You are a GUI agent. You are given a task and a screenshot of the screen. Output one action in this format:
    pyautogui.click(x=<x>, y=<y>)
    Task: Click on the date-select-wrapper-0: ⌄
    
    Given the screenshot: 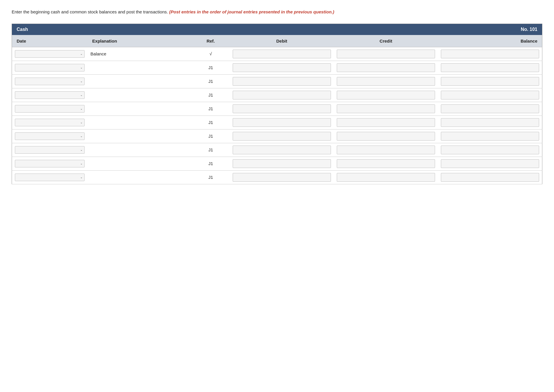 What is the action you would take?
    pyautogui.click(x=50, y=54)
    